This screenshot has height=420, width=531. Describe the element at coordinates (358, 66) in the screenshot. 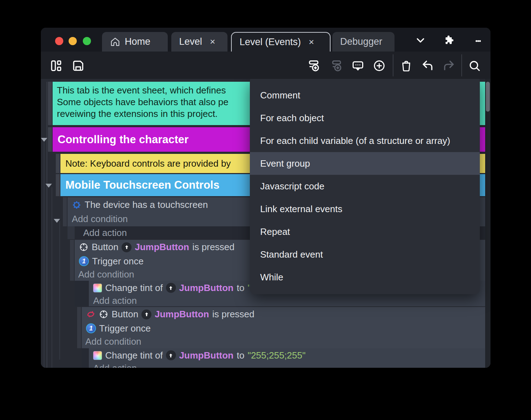

I see `comment-bubble-icon` at that location.